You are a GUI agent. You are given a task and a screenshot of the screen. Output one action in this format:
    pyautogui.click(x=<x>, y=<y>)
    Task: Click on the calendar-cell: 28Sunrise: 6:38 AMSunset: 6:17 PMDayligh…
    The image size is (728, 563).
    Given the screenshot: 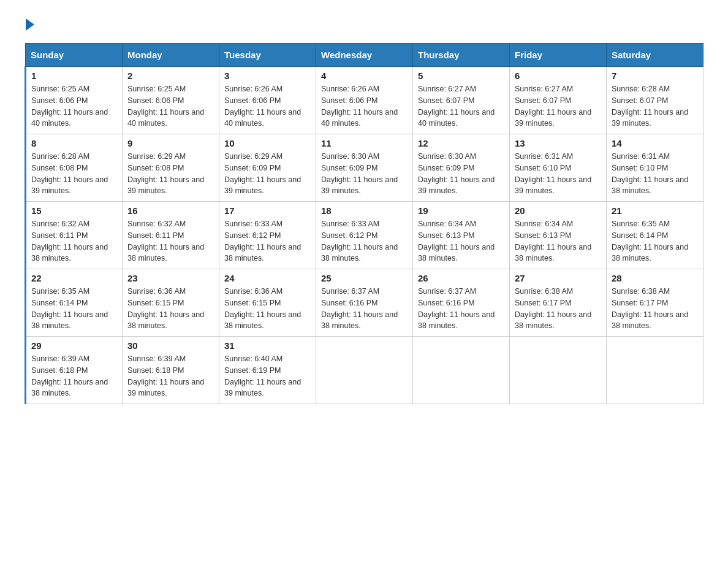 What is the action you would take?
    pyautogui.click(x=655, y=303)
    